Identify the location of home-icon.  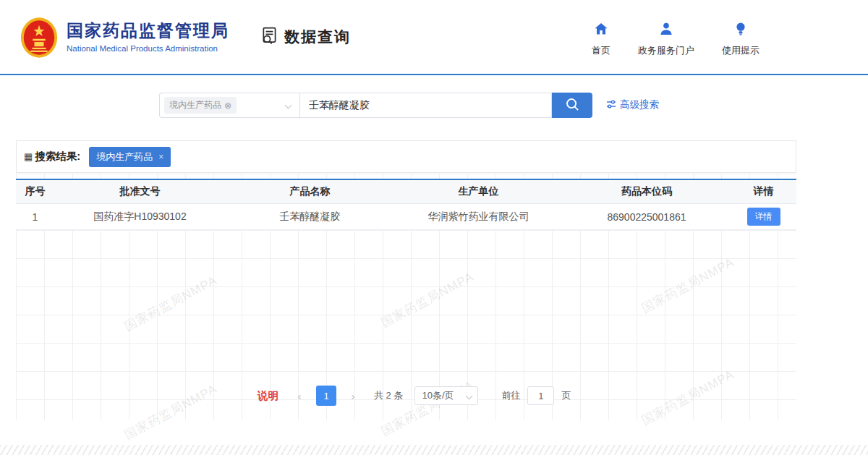
(601, 30).